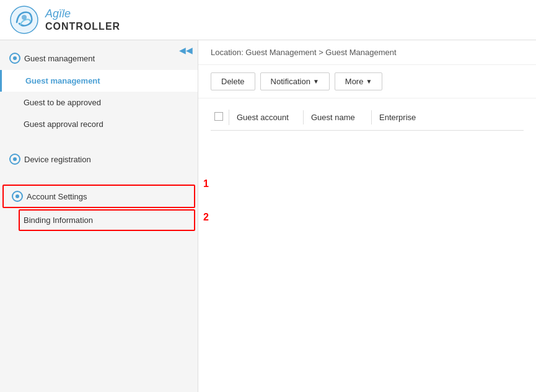 This screenshot has height=392, width=536. What do you see at coordinates (316, 82) in the screenshot?
I see `notification-arrow-icon: ▼` at bounding box center [316, 82].